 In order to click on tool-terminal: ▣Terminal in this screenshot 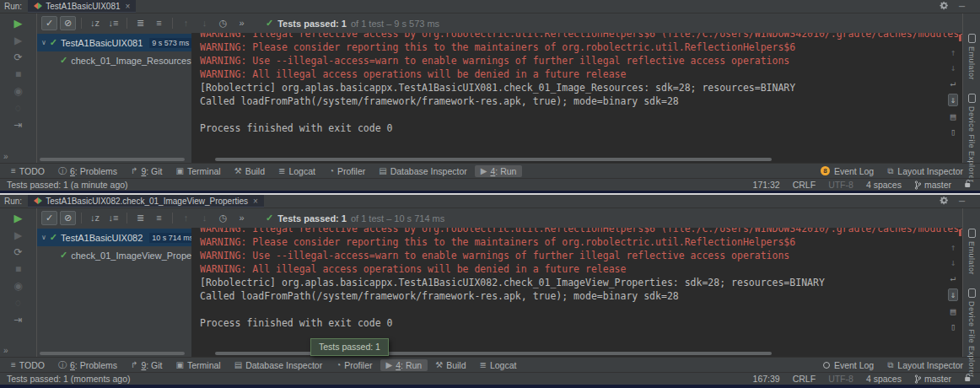, I will do `click(199, 365)`.